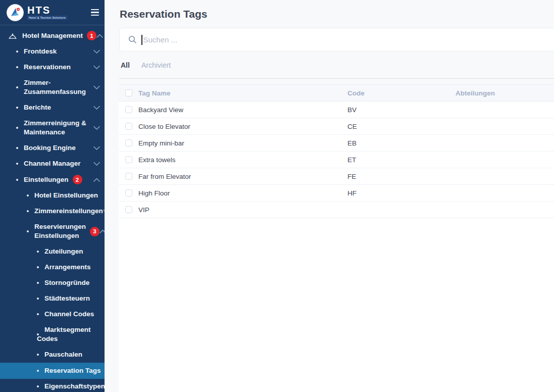 This screenshot has width=554, height=392. I want to click on code-cell: CE, so click(401, 126).